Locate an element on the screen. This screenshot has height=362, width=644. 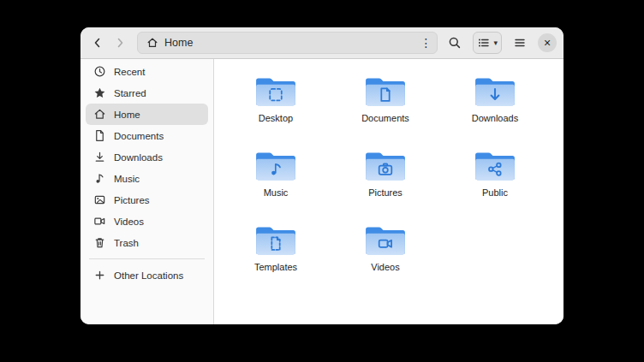
sidebar-item-label: Downloads is located at coordinates (139, 157).